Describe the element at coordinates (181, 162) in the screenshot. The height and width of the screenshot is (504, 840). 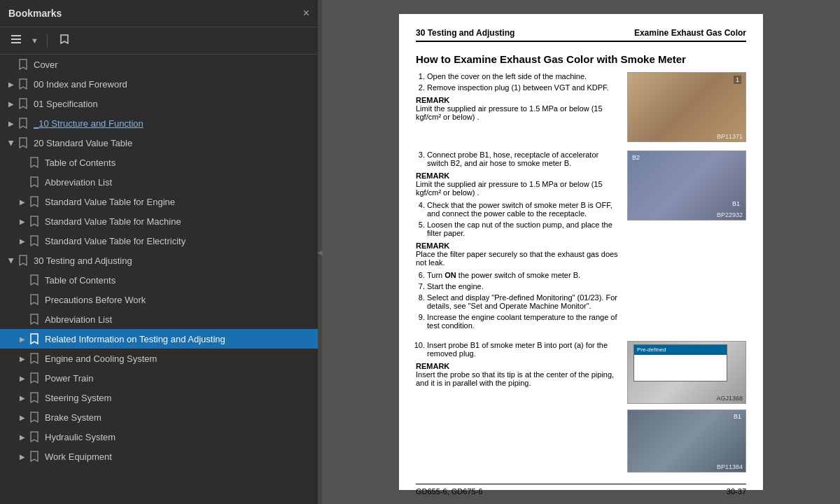
I see `bookmark-label-toc1: Table of Contents` at that location.